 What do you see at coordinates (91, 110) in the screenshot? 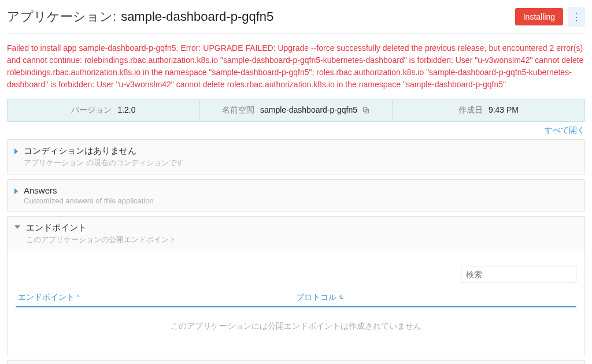
I see `version-label: バージョン` at bounding box center [91, 110].